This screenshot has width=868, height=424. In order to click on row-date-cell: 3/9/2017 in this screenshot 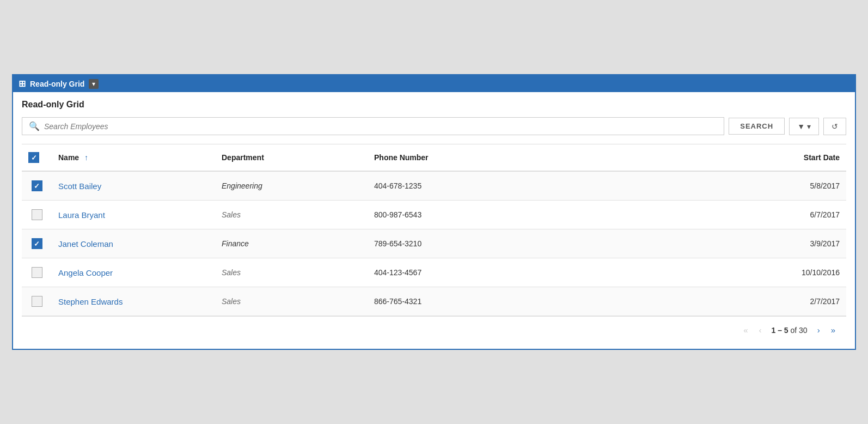, I will do `click(683, 244)`.